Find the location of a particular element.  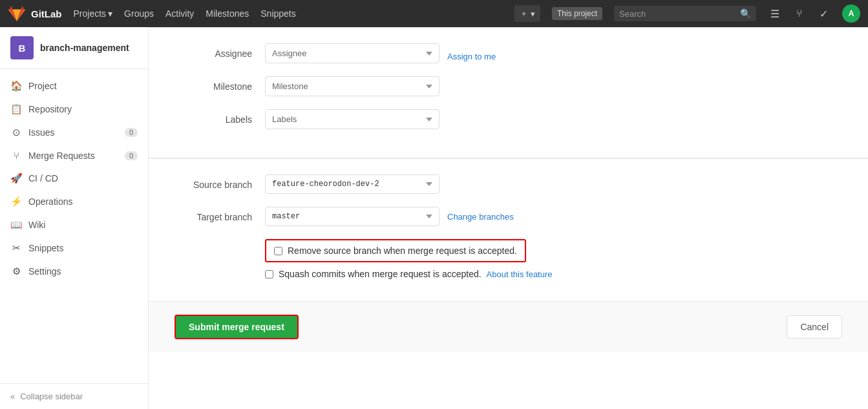

add-button: ＋ ▾ is located at coordinates (527, 14).